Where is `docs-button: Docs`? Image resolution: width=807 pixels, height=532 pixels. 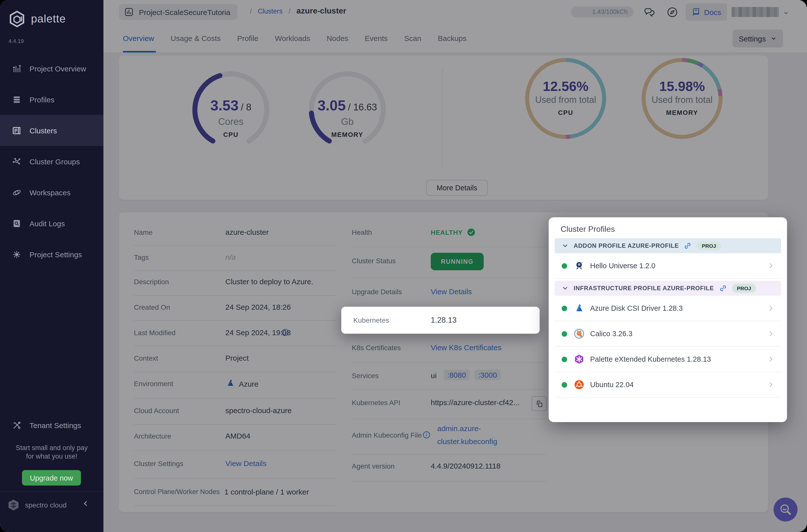
docs-button: Docs is located at coordinates (706, 12).